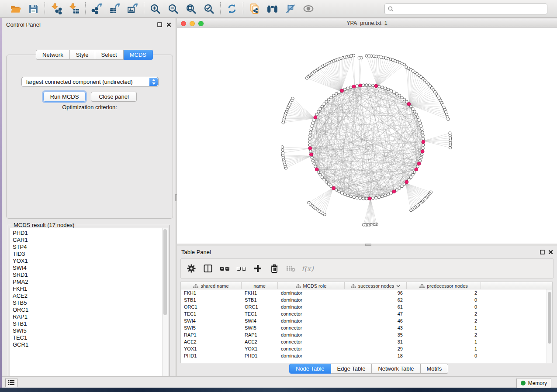 The height and width of the screenshot is (392, 557). Describe the element at coordinates (44, 225) in the screenshot. I see `mcds-result-title: MCDS result (17 nodes)` at that location.